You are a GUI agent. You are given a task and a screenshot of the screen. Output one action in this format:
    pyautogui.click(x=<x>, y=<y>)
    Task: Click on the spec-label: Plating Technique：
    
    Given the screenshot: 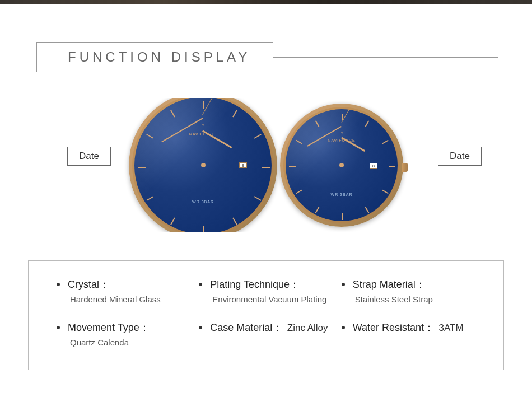 What is the action you would take?
    pyautogui.click(x=276, y=284)
    